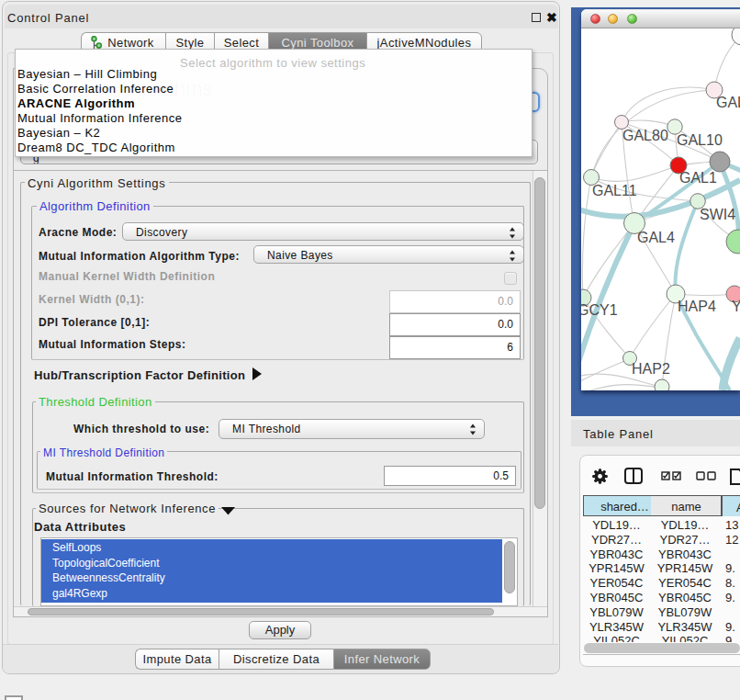 This screenshot has width=740, height=700. I want to click on svg-text: GAL2, so click(728, 103).